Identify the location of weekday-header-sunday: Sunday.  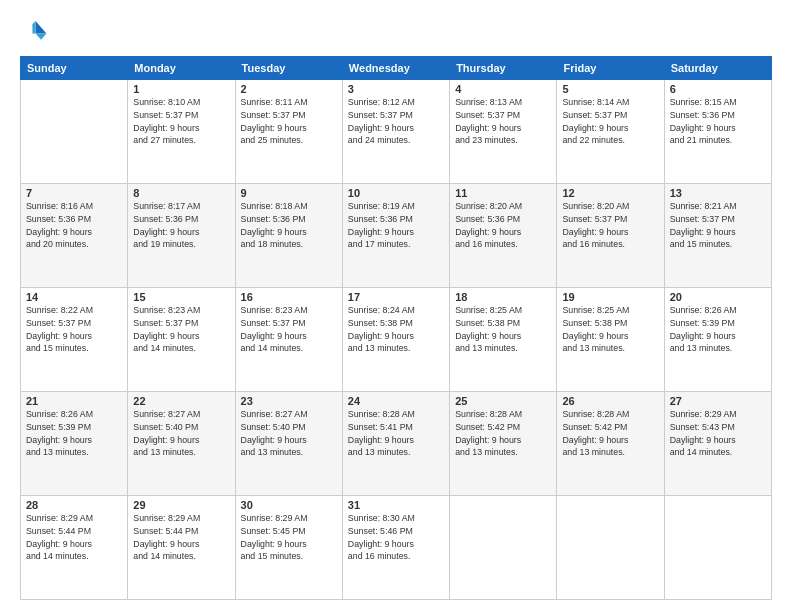
(74, 68).